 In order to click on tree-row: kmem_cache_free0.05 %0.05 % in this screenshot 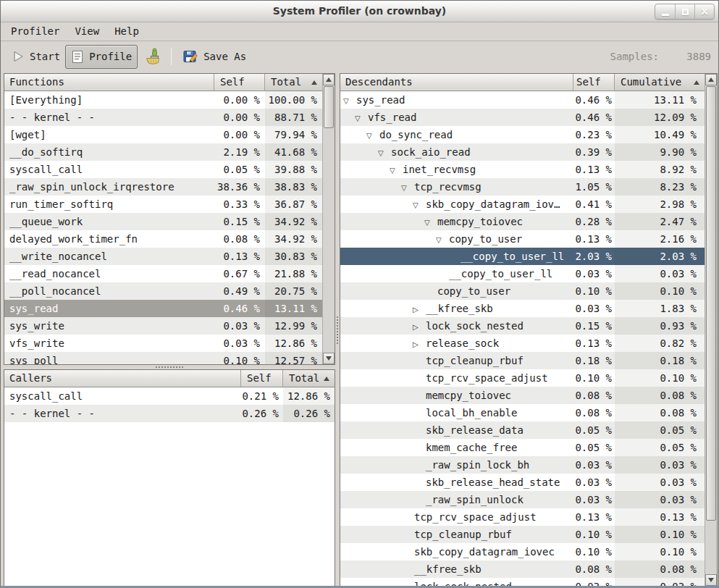, I will do `click(523, 448)`.